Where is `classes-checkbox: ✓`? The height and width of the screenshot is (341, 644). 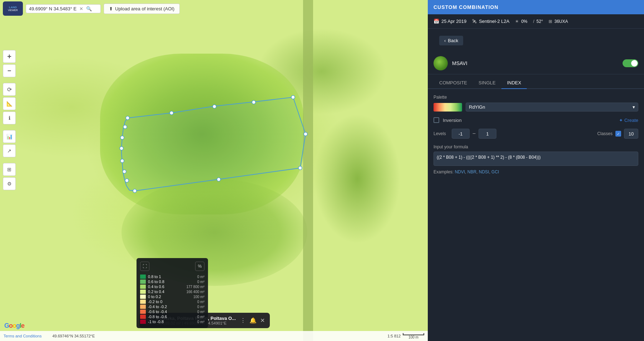 classes-checkbox: ✓ is located at coordinates (618, 134).